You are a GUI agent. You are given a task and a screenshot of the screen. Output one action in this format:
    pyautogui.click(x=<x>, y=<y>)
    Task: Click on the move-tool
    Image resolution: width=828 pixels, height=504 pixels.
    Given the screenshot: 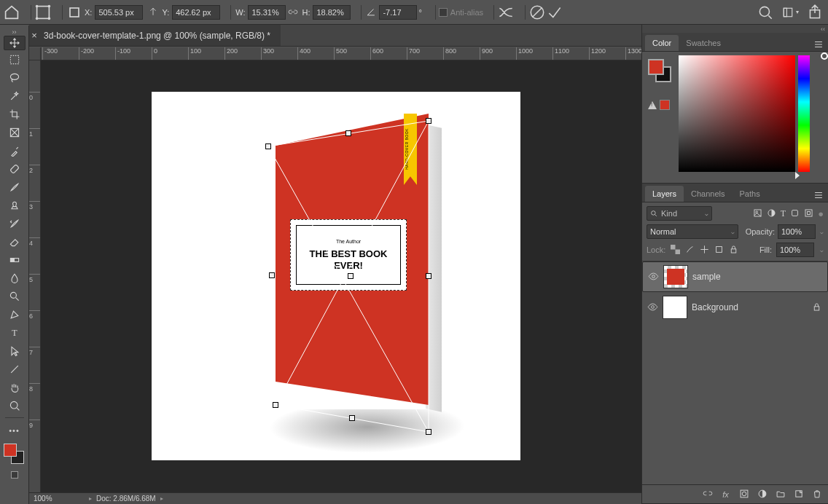 What is the action you would take?
    pyautogui.click(x=15, y=43)
    